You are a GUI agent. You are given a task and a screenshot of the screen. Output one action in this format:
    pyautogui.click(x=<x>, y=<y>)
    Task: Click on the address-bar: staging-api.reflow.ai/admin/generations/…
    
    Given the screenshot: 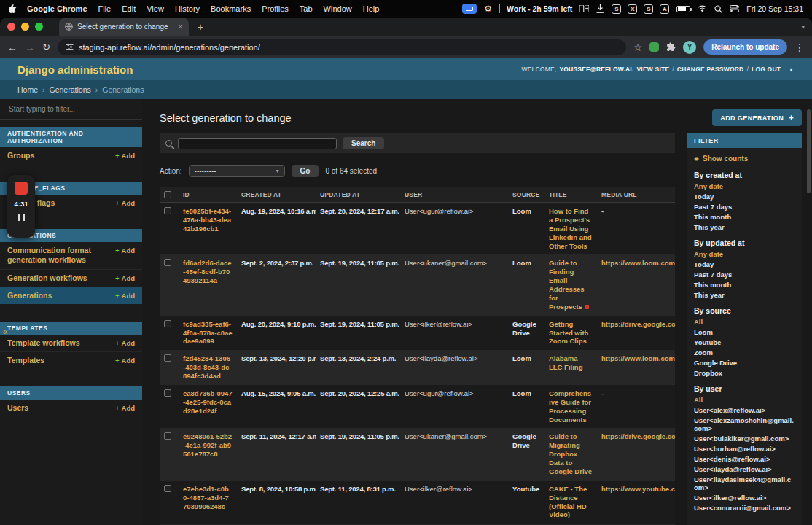 What is the action you would take?
    pyautogui.click(x=342, y=47)
    